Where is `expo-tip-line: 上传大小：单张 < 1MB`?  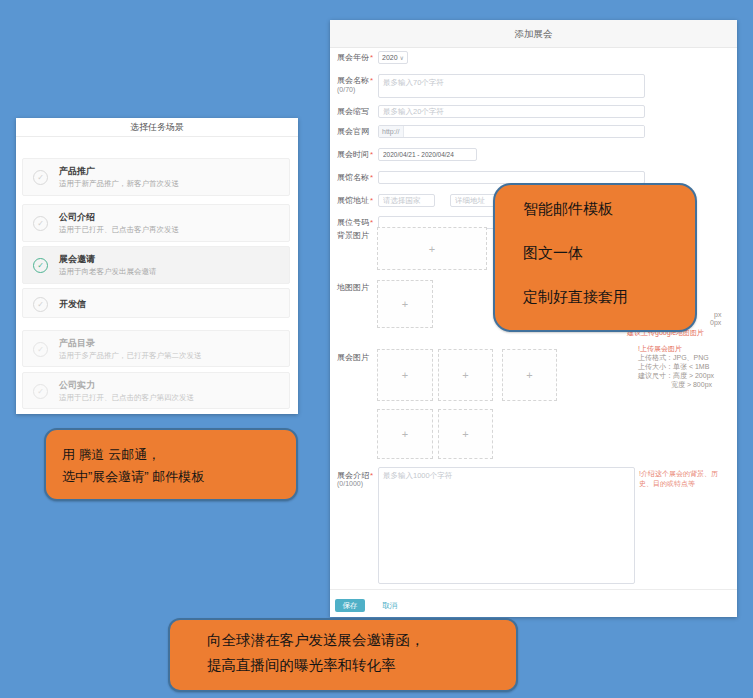
expo-tip-line: 上传大小：单张 < 1MB is located at coordinates (674, 366).